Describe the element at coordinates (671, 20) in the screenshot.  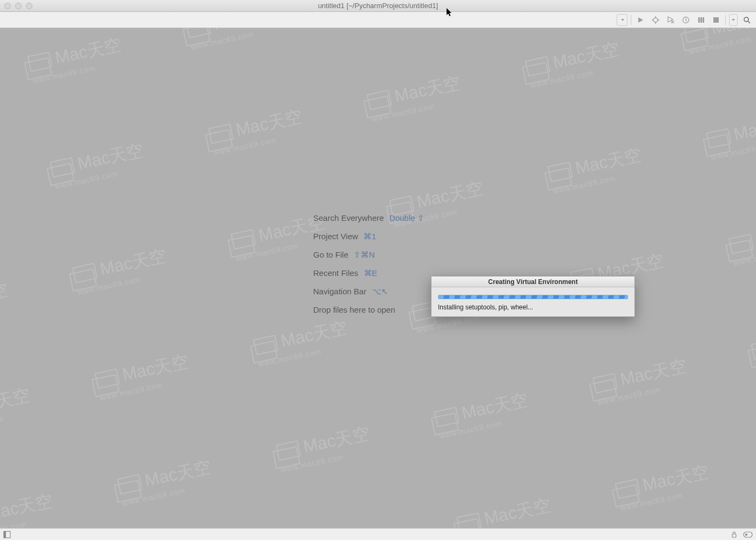
I see `coverage-button` at that location.